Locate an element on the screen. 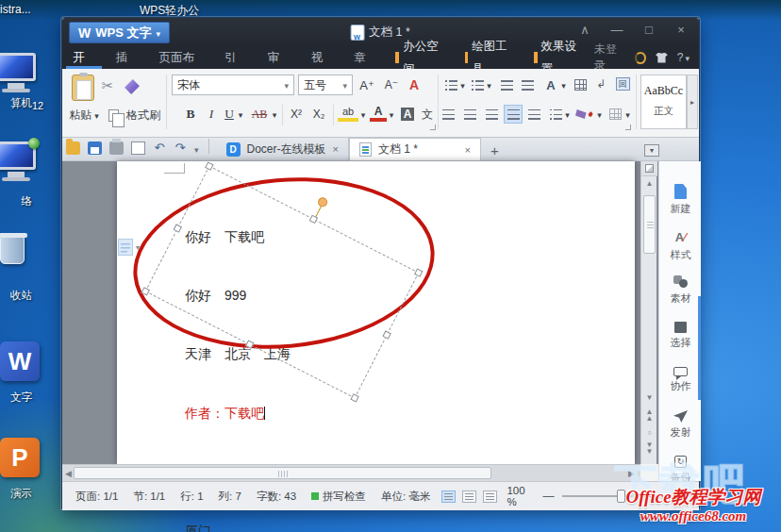  status-page: 页面: 1/1 is located at coordinates (96, 496).